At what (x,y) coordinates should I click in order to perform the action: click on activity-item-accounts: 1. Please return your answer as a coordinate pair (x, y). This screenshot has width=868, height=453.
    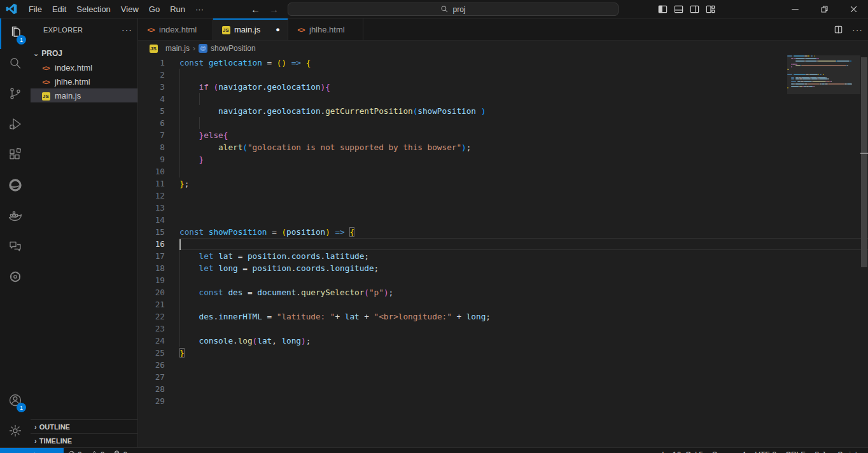
    Looking at the image, I should click on (15, 401).